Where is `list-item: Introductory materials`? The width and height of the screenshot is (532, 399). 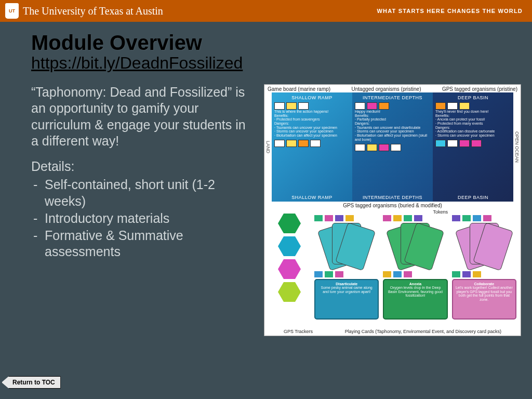 list-item: Introductory materials is located at coordinates (150, 218).